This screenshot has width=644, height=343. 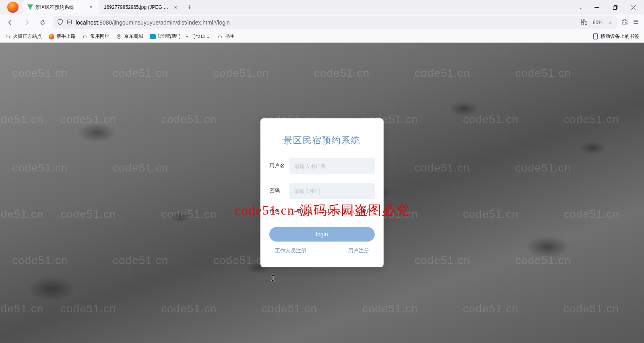 What do you see at coordinates (609, 7) in the screenshot?
I see `window-controls: ⌄` at bounding box center [609, 7].